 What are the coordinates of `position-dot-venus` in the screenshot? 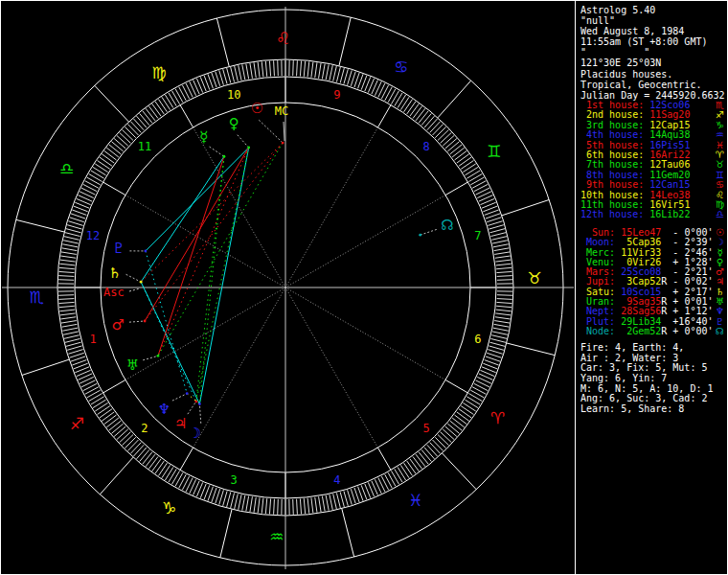 It's located at (249, 148).